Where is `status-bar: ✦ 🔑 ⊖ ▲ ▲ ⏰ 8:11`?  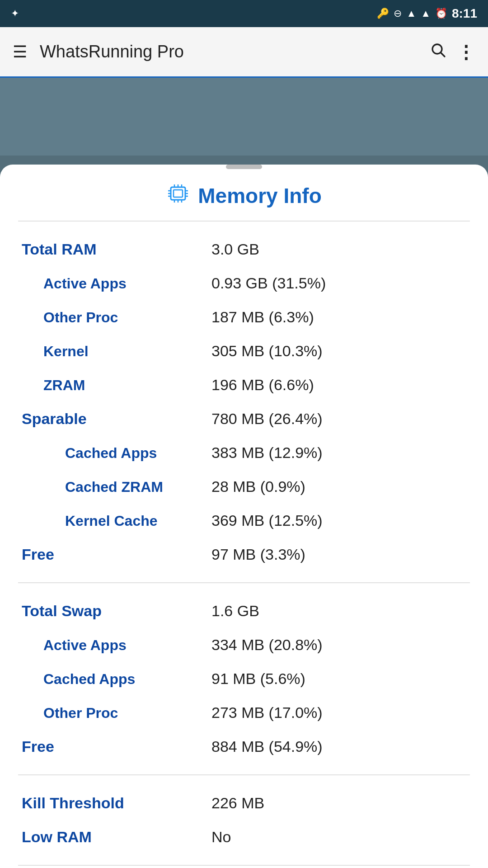 status-bar: ✦ 🔑 ⊖ ▲ ▲ ⏰ 8:11 is located at coordinates (244, 14).